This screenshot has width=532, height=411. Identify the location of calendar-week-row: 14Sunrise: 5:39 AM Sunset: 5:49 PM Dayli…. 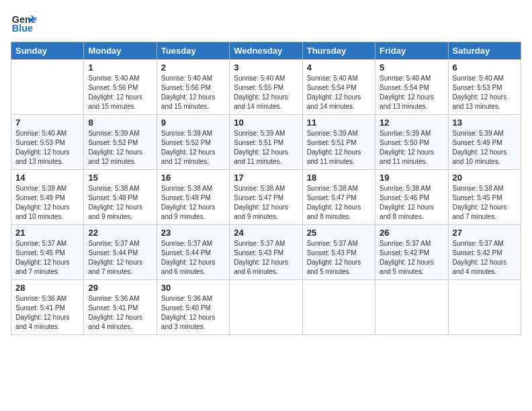
(266, 197).